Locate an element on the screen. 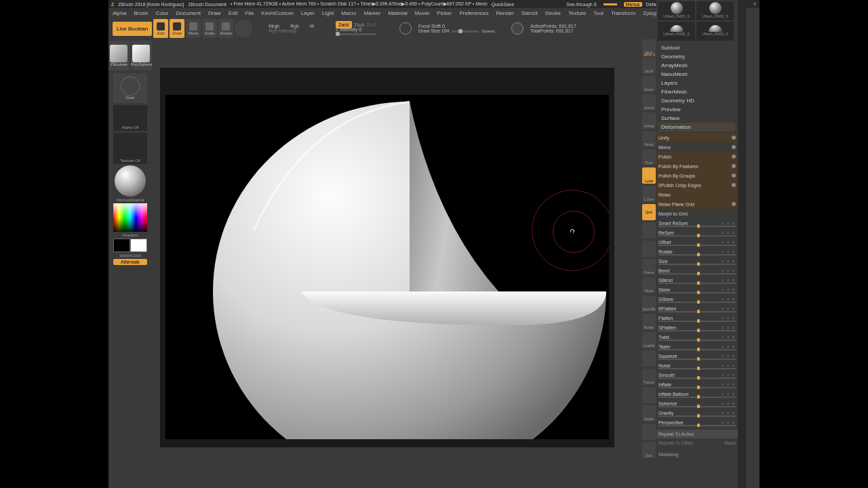  deform-polish-crisp-edges: 0Polish Crisp Edges is located at coordinates (697, 185).